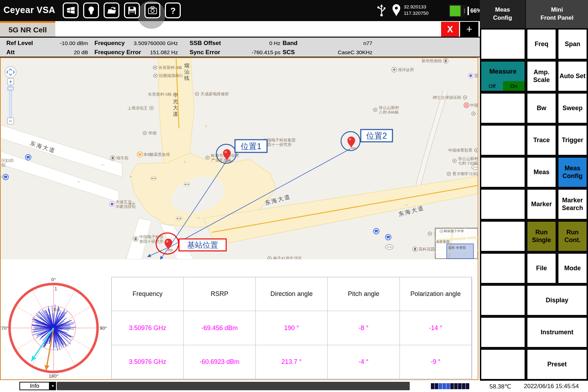  What do you see at coordinates (572, 204) in the screenshot?
I see `sidebar-button-marker-search: Marker Search` at bounding box center [572, 204].